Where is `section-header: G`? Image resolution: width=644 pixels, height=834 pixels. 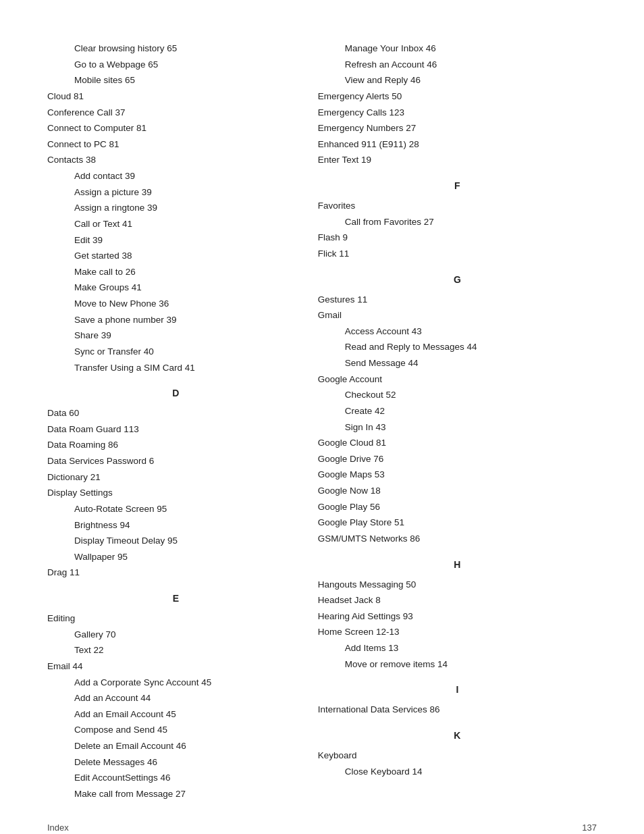
section-header: G is located at coordinates (458, 280).